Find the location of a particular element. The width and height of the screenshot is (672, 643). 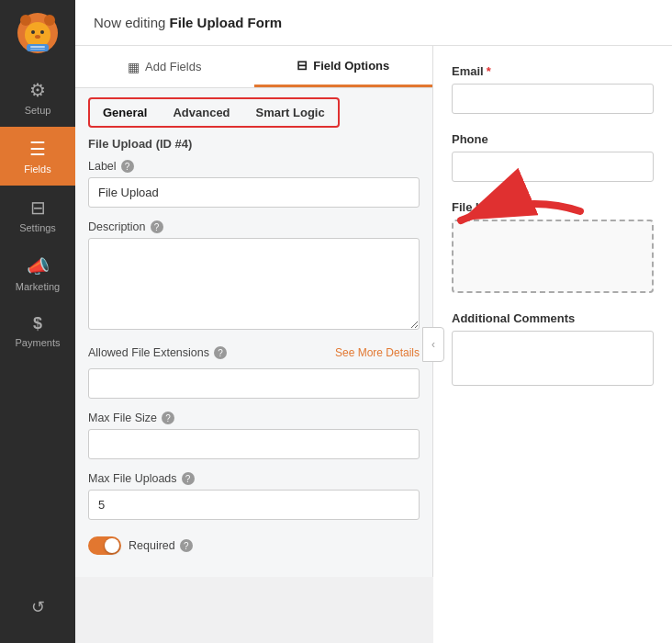

fields-icon: ☰ is located at coordinates (38, 149).